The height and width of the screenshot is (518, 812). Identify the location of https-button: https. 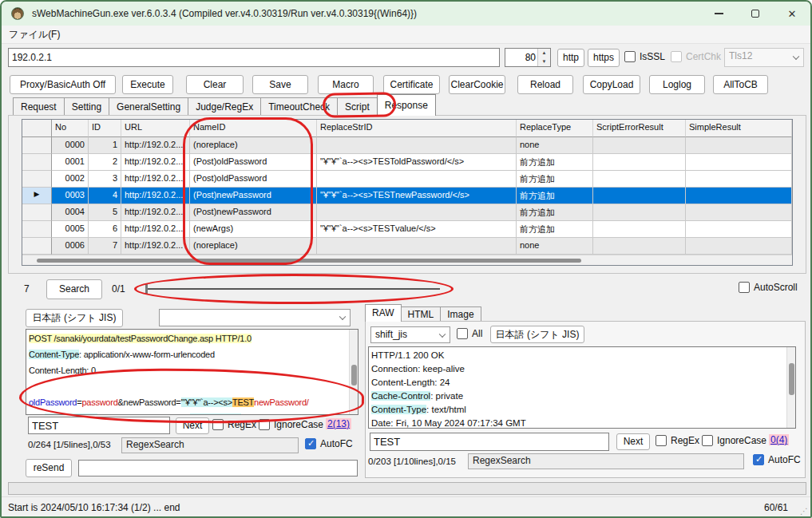
(604, 57).